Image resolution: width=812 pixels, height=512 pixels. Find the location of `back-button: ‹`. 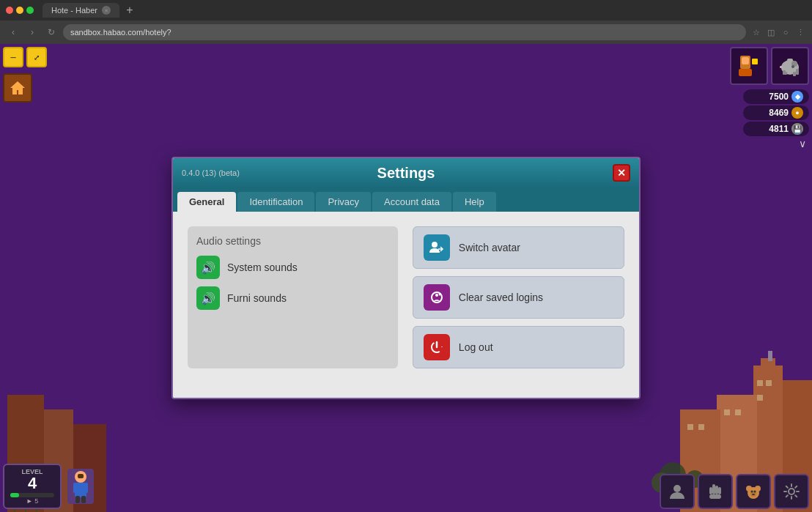

back-button: ‹ is located at coordinates (13, 32).